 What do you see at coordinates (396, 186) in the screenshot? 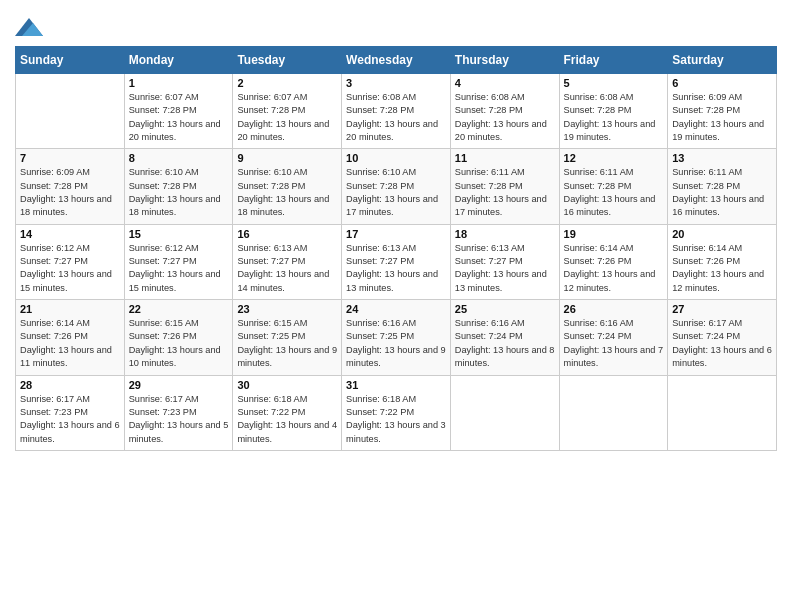
I see `calendar-week-row: 7Sunrise: 6:09 AMSunset: 7:28 PMDaylight…` at bounding box center [396, 186].